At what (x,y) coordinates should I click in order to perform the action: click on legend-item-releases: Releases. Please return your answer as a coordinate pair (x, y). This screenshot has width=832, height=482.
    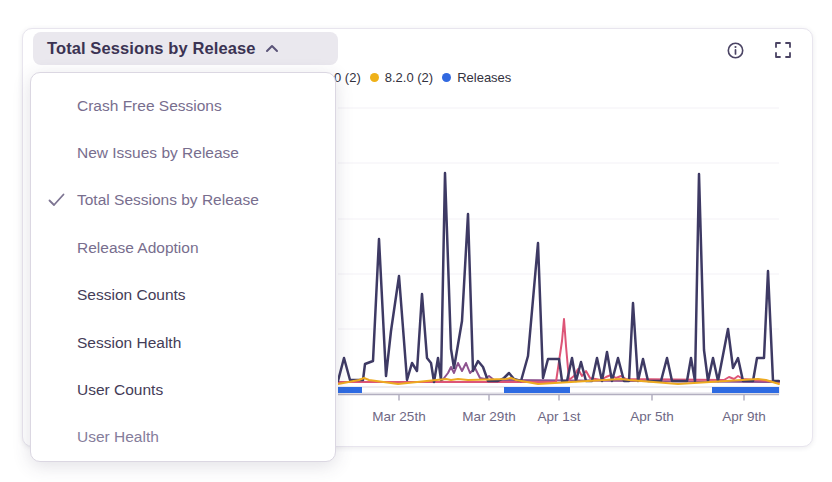
    Looking at the image, I should click on (476, 78).